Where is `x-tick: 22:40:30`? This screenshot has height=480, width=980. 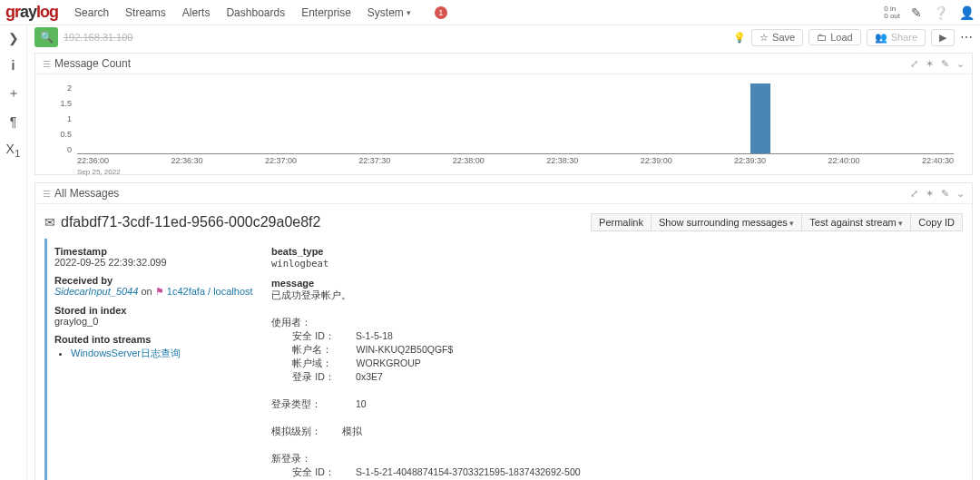
x-tick: 22:40:30 is located at coordinates (938, 165).